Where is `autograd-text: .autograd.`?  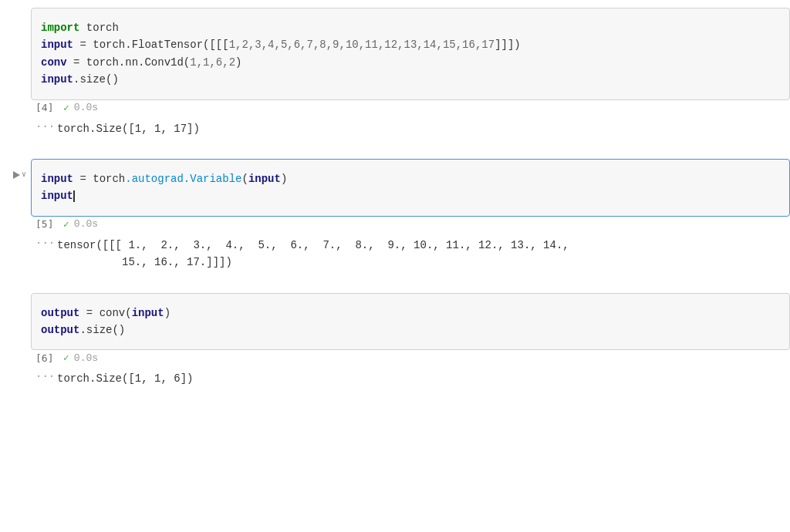
autograd-text: .autograd. is located at coordinates (157, 179).